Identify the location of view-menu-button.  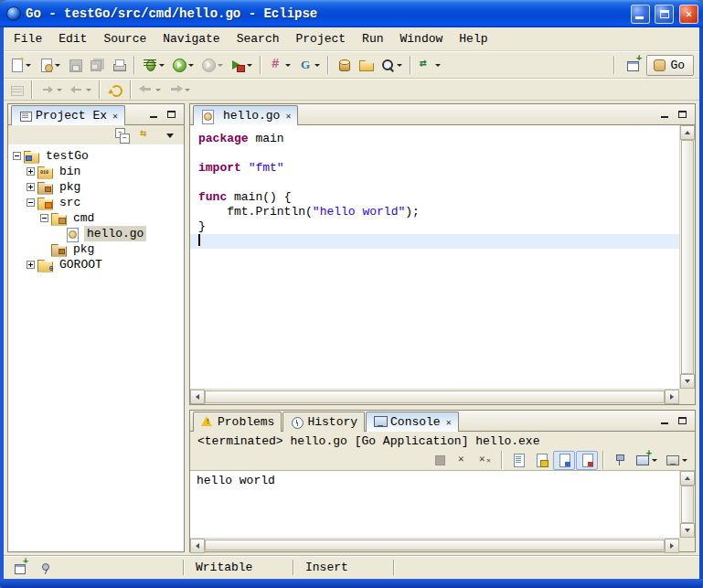
(170, 135).